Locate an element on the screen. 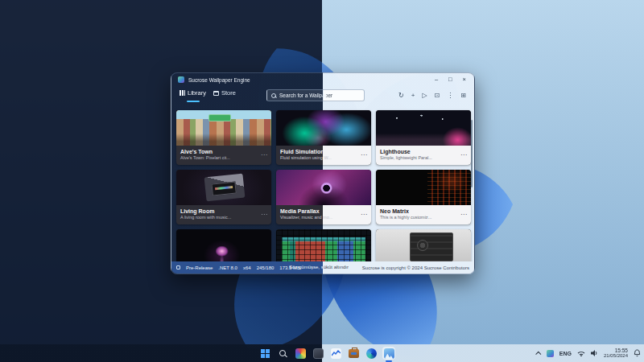 The width and height of the screenshot is (644, 362). search-input: Search for a Wallpaper Search for a Wall… is located at coordinates (316, 95).